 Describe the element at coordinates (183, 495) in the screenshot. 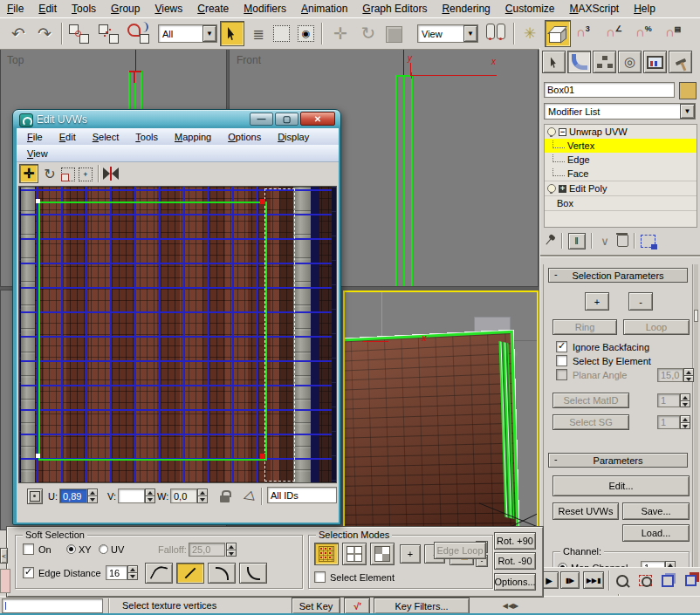

I see `w-field: 0,0` at that location.